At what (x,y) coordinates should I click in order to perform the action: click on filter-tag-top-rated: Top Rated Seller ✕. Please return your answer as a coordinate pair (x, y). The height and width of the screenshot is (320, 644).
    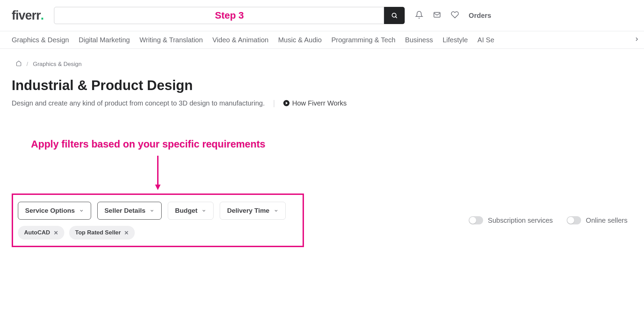
    Looking at the image, I should click on (102, 233).